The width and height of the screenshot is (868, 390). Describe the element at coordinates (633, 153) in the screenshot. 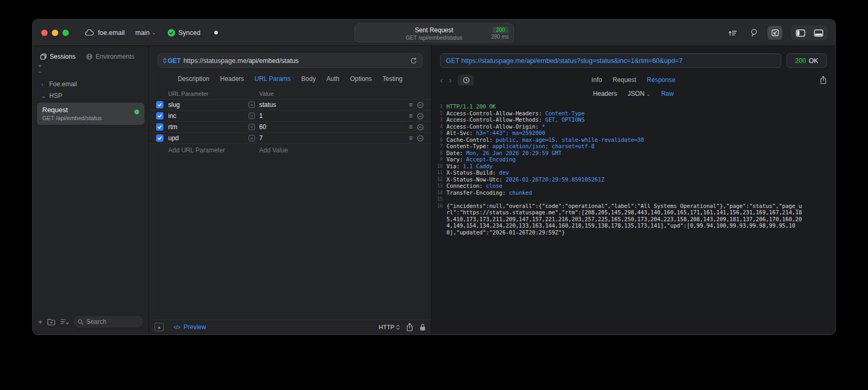

I see `response-line: 8Date: Mon, 26 Jan 2026 20:29:59 GMT` at that location.